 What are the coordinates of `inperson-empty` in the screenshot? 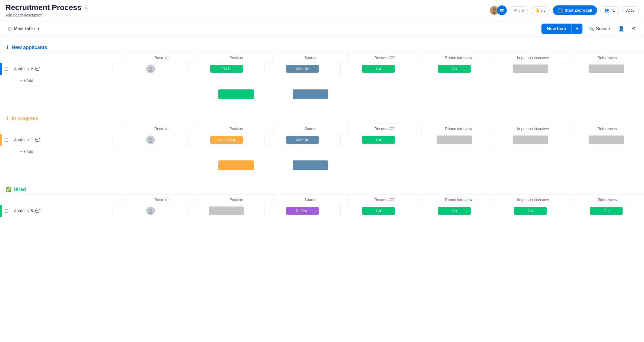 It's located at (530, 140).